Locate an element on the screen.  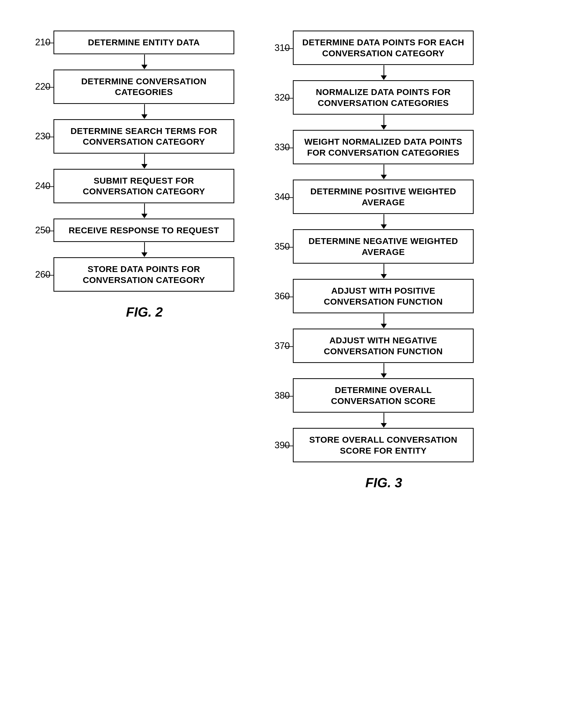
step-row-250: 250RECEIVE RESPONSE TO REQUEST is located at coordinates (130, 231).